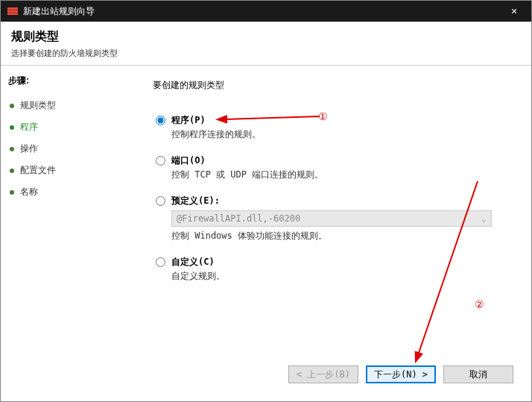 The height and width of the screenshot is (402, 532). What do you see at coordinates (68, 170) in the screenshot?
I see `step-profile: 配置文件` at bounding box center [68, 170].